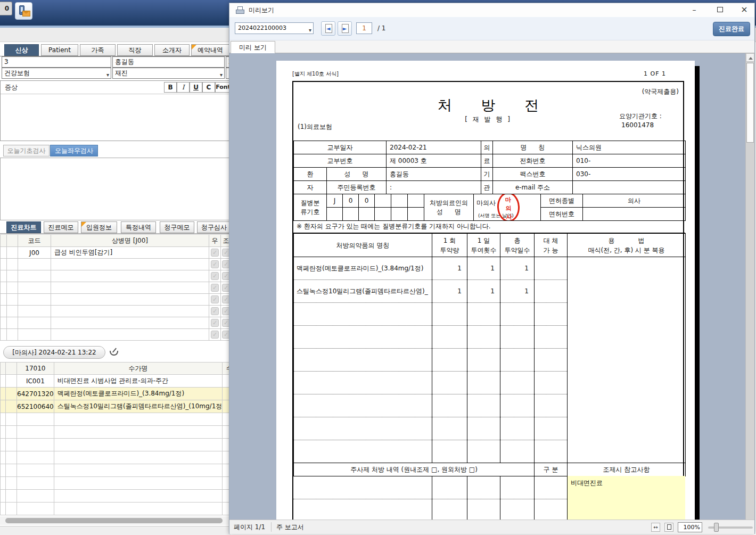 The height and width of the screenshot is (535, 756). I want to click on symptom-textarea, so click(115, 118).